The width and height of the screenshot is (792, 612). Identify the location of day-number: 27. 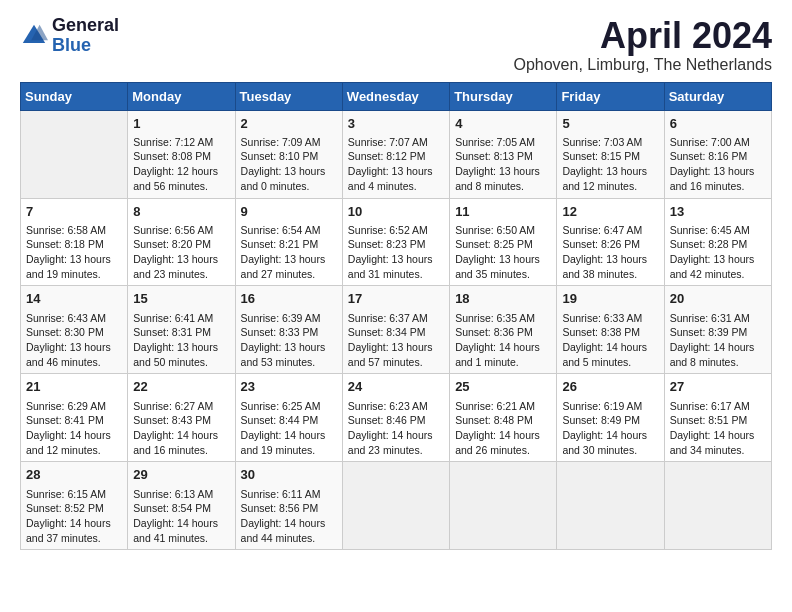
(718, 387).